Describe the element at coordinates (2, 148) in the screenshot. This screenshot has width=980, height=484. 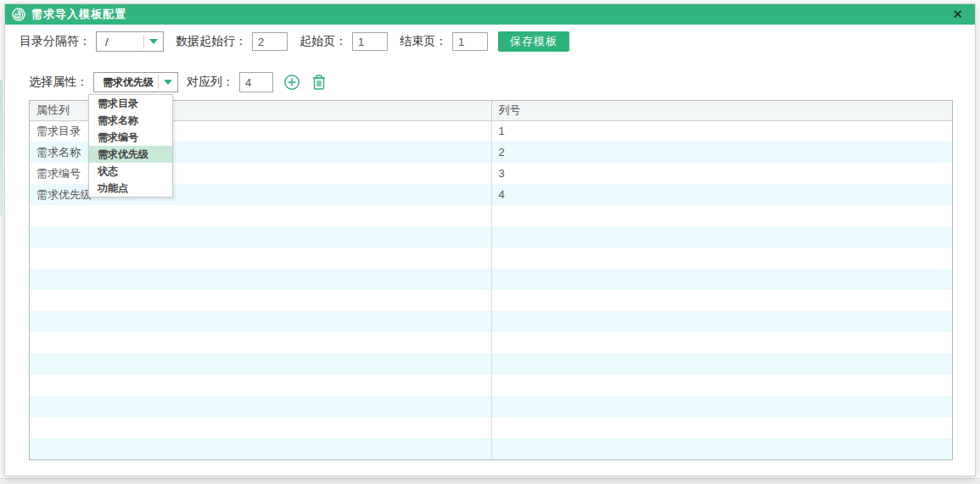
I see `background-artifact` at that location.